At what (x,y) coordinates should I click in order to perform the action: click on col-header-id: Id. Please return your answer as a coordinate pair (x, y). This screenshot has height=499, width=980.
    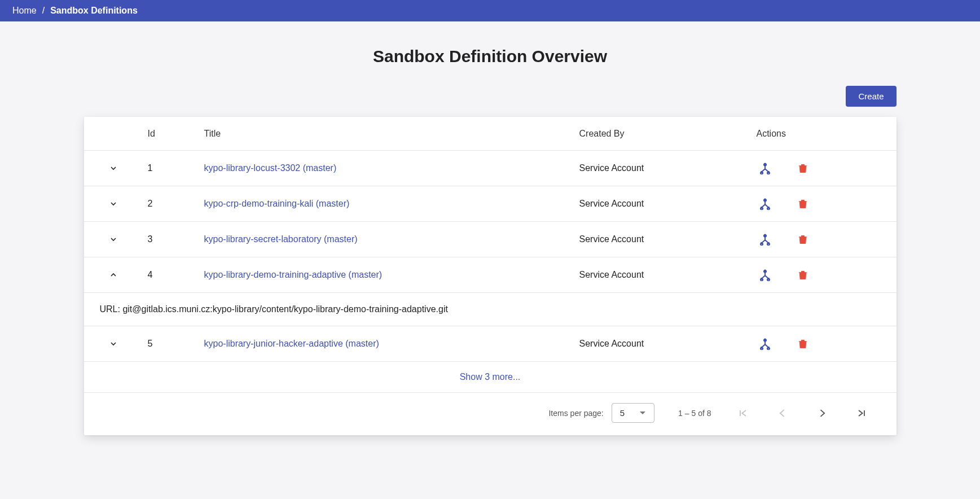
    Looking at the image, I should click on (172, 134).